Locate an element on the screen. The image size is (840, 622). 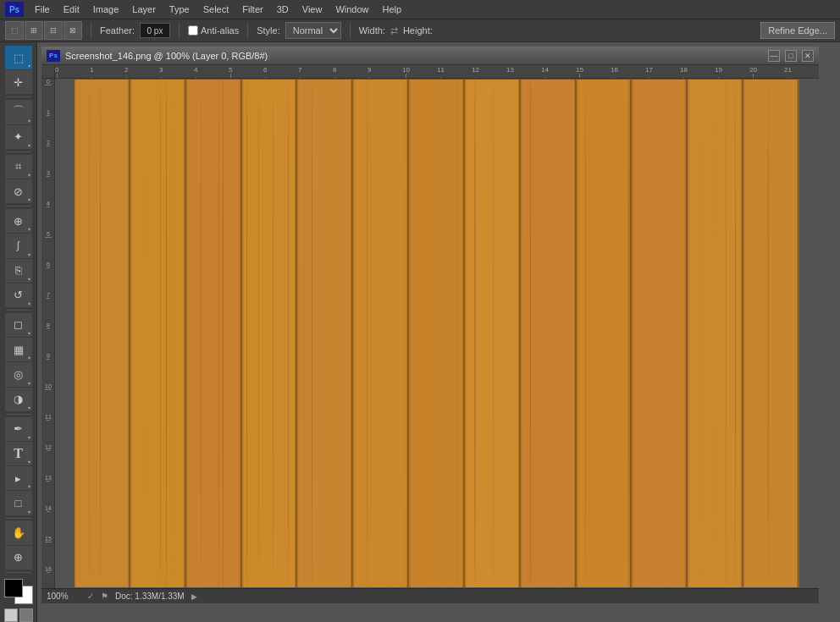
menu-file: File is located at coordinates (42, 9).